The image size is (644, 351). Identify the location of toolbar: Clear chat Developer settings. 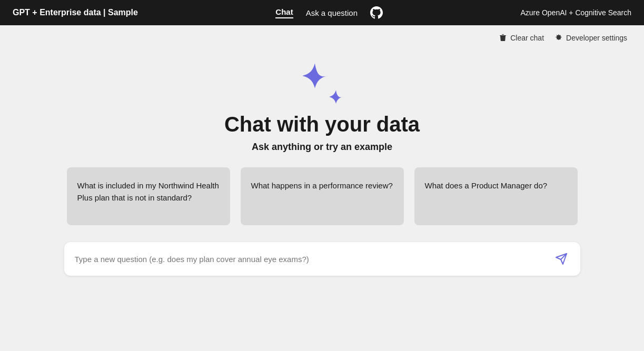
(322, 36).